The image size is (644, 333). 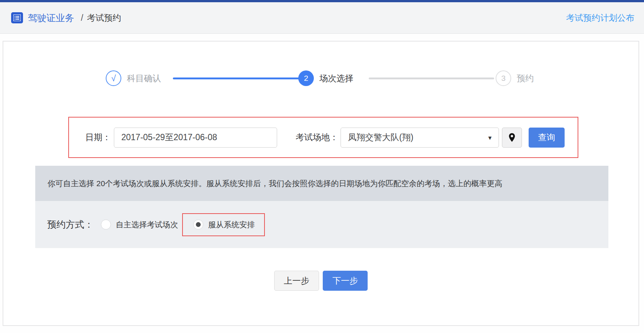 I want to click on step-session-select: 2 场次选择, so click(x=326, y=78).